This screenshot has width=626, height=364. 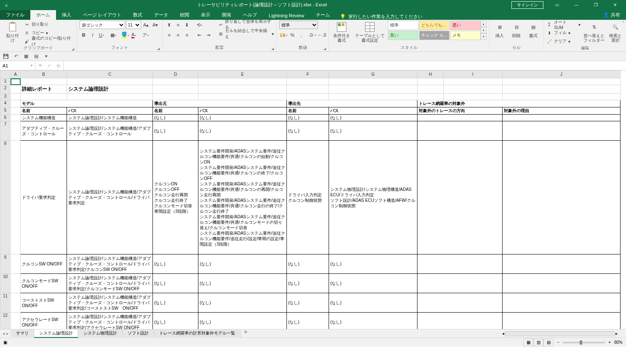 I want to click on increase-font-button: A▴, so click(x=146, y=25).